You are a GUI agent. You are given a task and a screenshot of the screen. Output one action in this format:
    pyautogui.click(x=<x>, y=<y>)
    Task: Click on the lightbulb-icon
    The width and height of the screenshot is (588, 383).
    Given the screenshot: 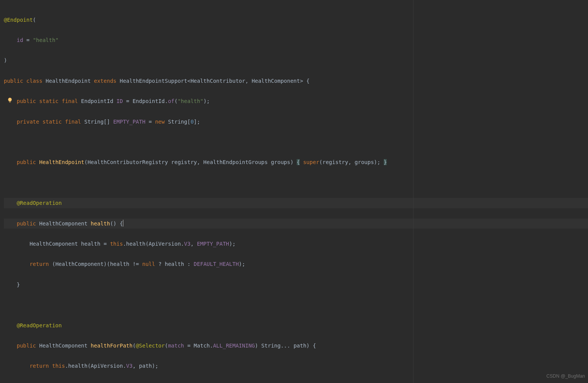 What is the action you would take?
    pyautogui.click(x=10, y=100)
    